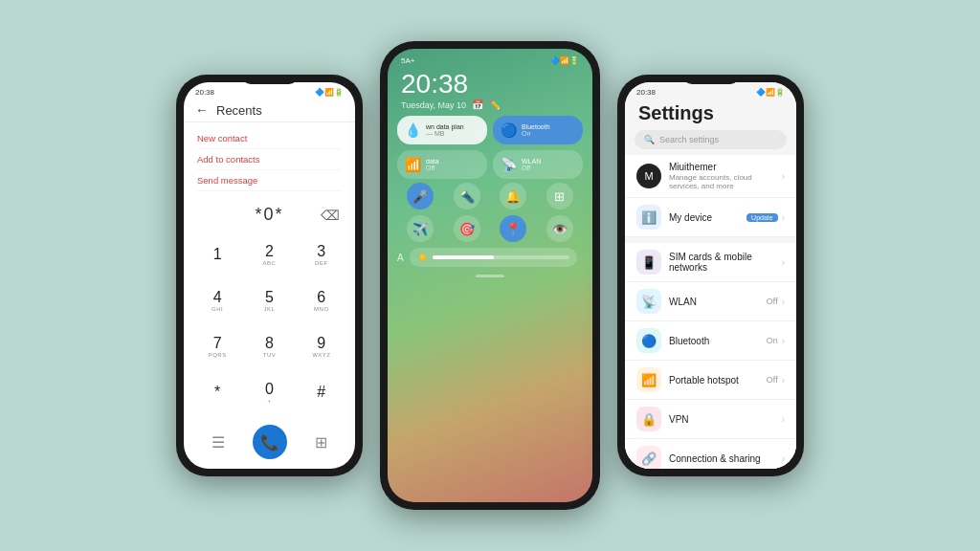  I want to click on cc-row-2: 📶 data Off 📡 WLAN Off, so click(490, 165).